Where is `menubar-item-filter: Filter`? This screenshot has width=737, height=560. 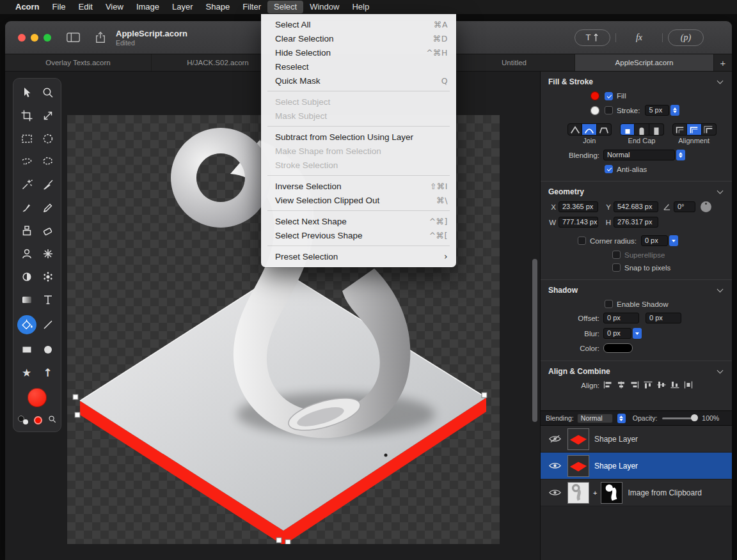 menubar-item-filter: Filter is located at coordinates (252, 7).